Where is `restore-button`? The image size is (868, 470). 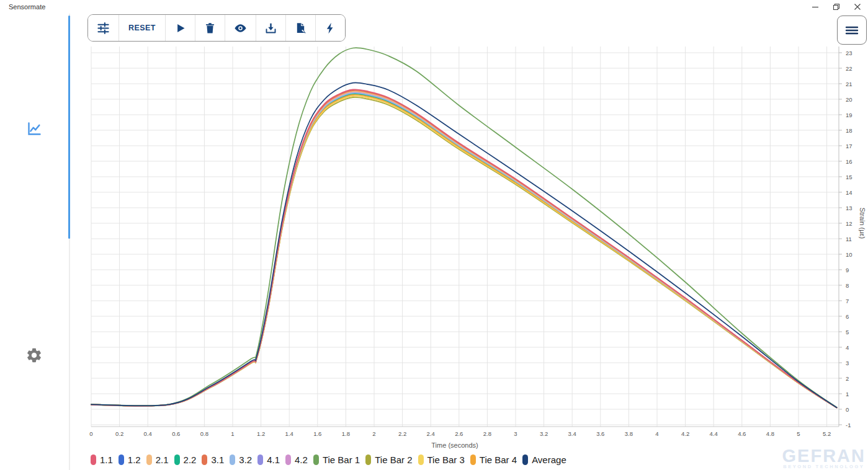
restore-button is located at coordinates (836, 7).